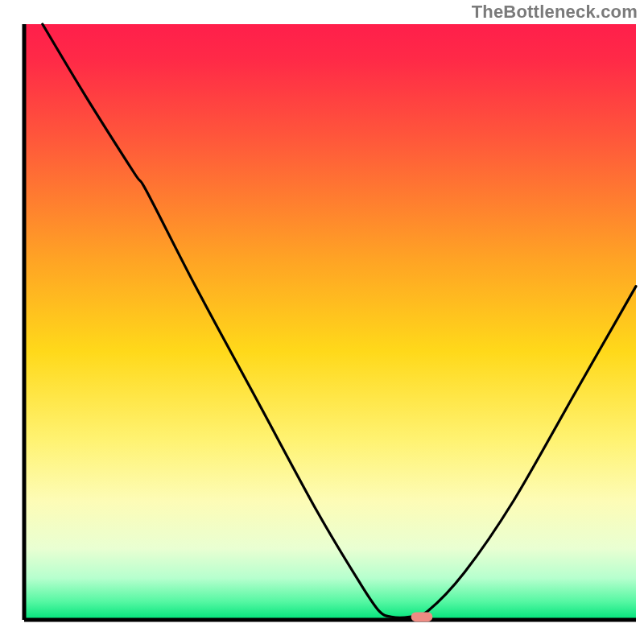 The width and height of the screenshot is (644, 644). What do you see at coordinates (555, 12) in the screenshot?
I see `watermark-text: TheBottleneck.com` at bounding box center [555, 12].